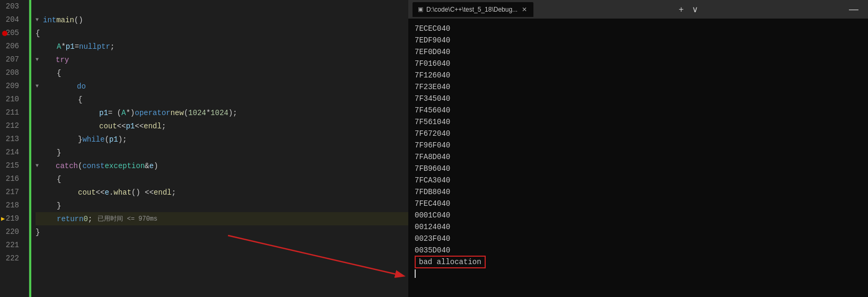  I want to click on code-line-219: return 0; 已用时间 <= 970ms, so click(222, 219).